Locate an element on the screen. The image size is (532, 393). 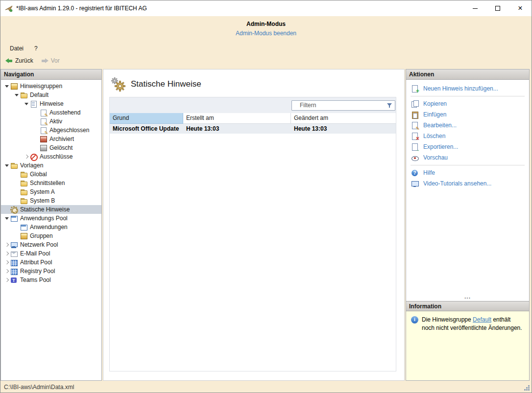
tree-item-anwendungs-pool: Anwendungs Pool is located at coordinates (51, 218).